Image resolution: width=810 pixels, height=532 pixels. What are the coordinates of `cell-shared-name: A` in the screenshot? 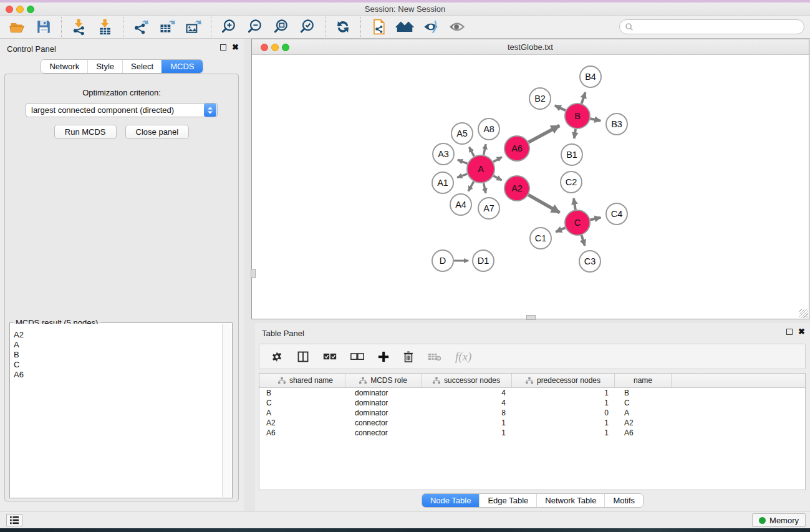 It's located at (302, 413).